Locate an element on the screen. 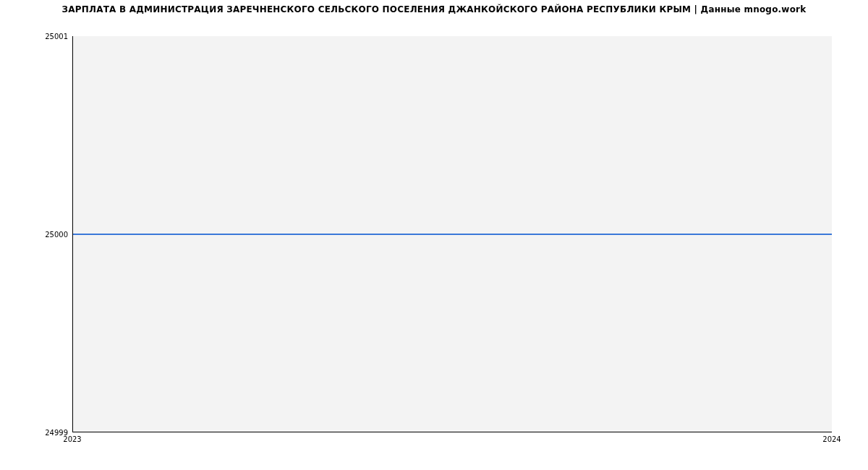 The height and width of the screenshot is (470, 868). y-tick-bottom: 24999 is located at coordinates (35, 432).